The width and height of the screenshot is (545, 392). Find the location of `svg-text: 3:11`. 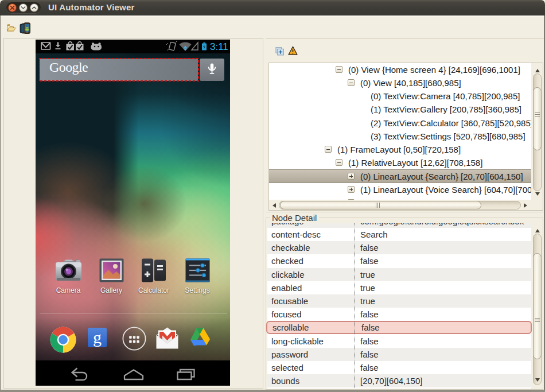

svg-text: 3:11 is located at coordinates (219, 47).